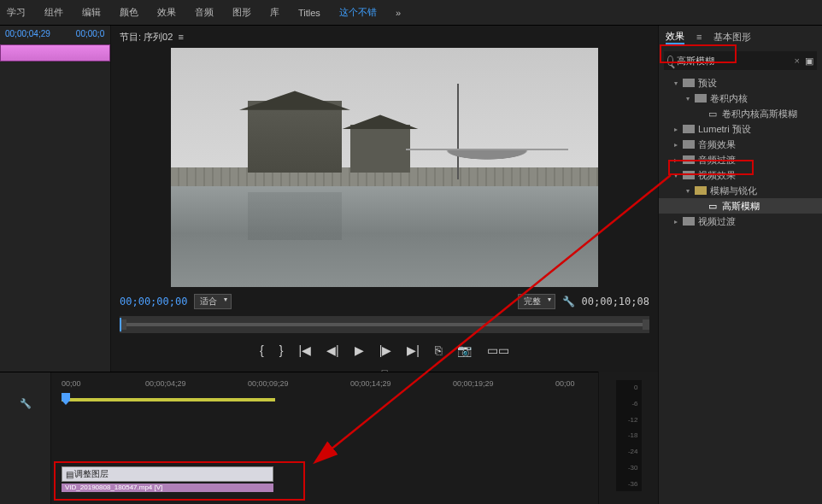  What do you see at coordinates (633, 483) in the screenshot?
I see `meter-mark: -36` at bounding box center [633, 483].